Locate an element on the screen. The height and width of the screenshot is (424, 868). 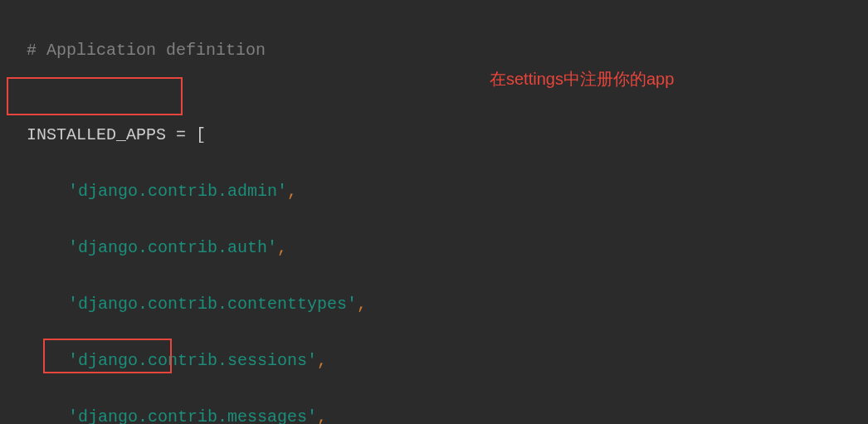
annotation-settings: settings is located at coordinates (534, 79).